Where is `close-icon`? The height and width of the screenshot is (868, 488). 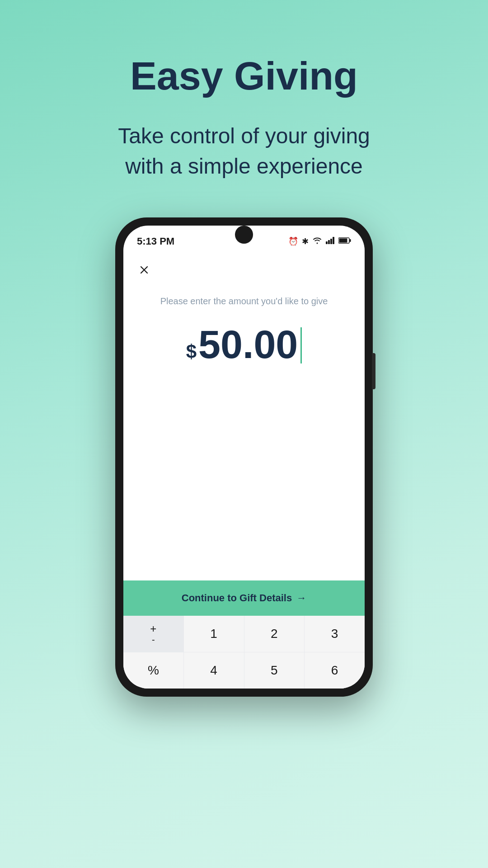
close-icon is located at coordinates (144, 270).